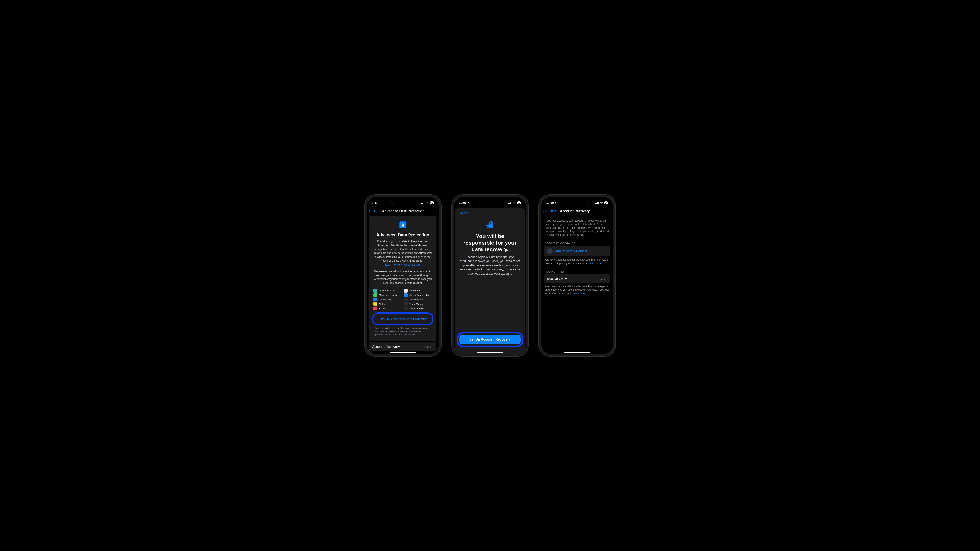 This screenshot has height=551, width=980. Describe the element at coordinates (403, 211) in the screenshot. I see `nav-title: Advanced Data Protection` at that location.